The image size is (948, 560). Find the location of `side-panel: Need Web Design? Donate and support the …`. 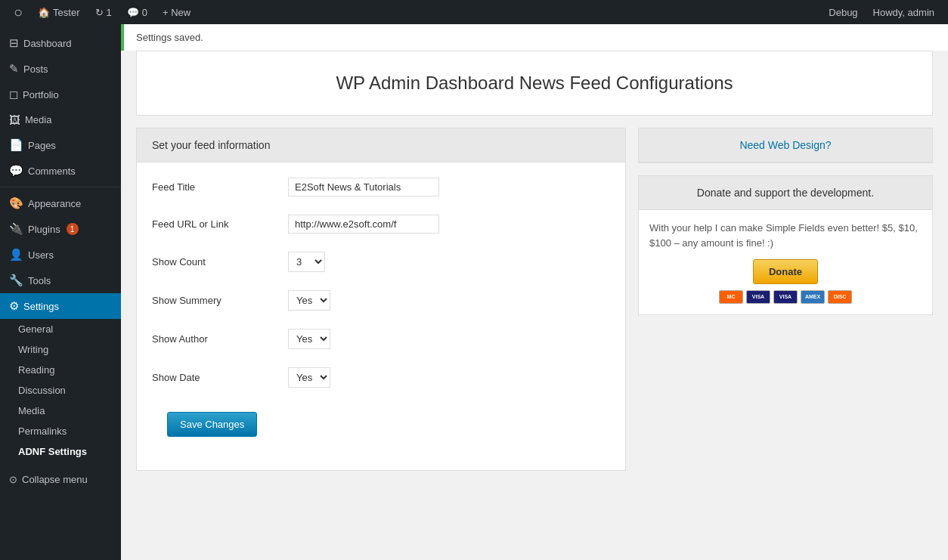

side-panel: Need Web Design? Donate and support the … is located at coordinates (785, 221).